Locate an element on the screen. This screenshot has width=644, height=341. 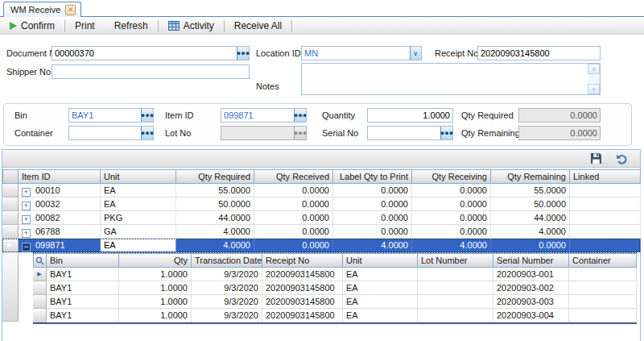
receive-all-button: Receive All is located at coordinates (258, 26).